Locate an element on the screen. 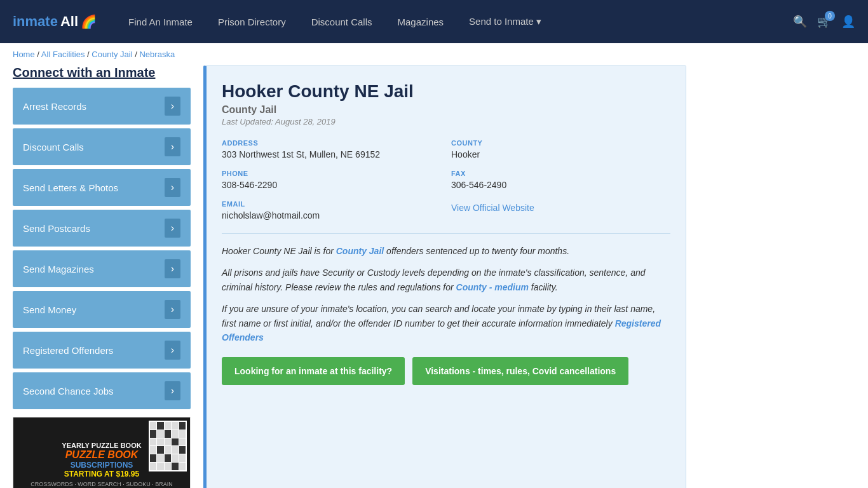 The height and width of the screenshot is (488, 868). website-link: View Official Website is located at coordinates (493, 208).